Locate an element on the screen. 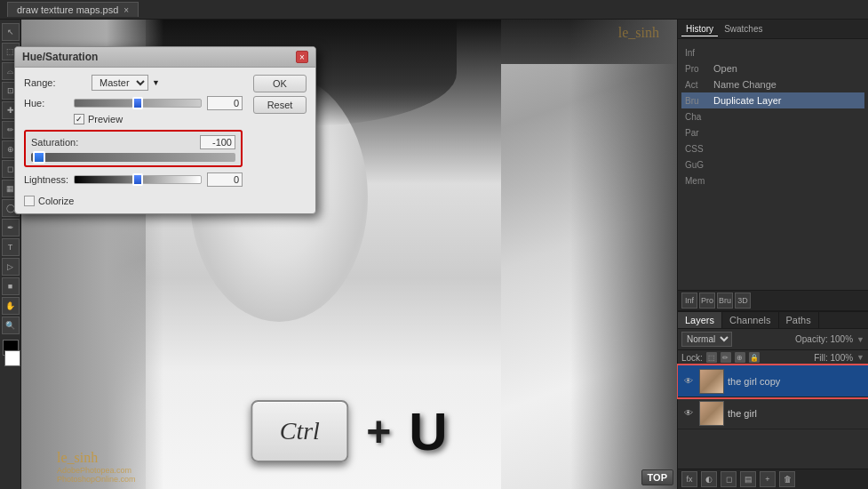  saturation-slider-wrapper is located at coordinates (133, 157).